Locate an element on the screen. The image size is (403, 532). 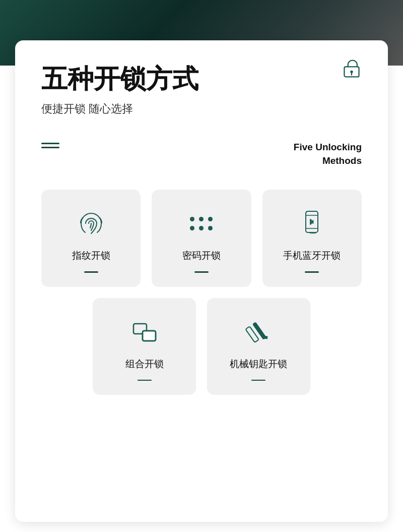
fingerprint-icon is located at coordinates (91, 224).